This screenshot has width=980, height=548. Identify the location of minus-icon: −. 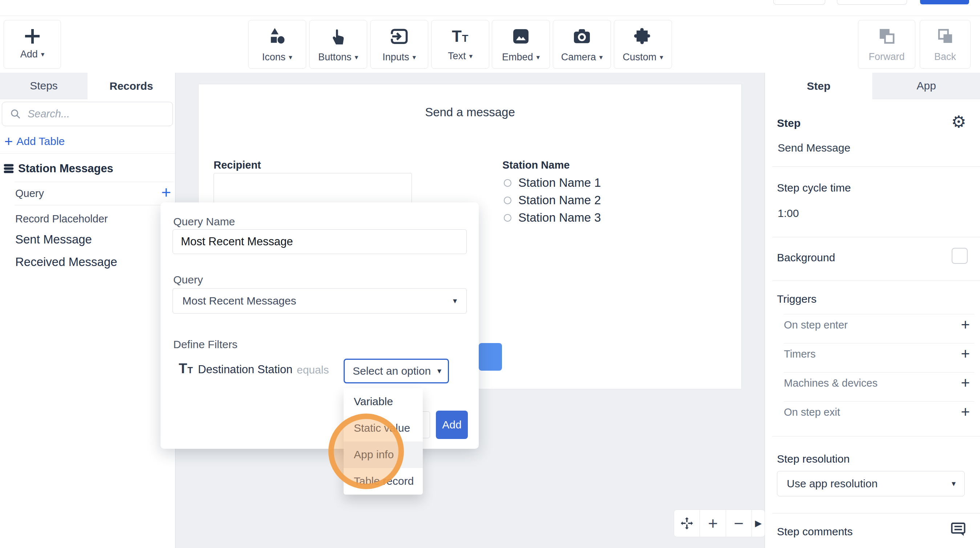
(739, 523).